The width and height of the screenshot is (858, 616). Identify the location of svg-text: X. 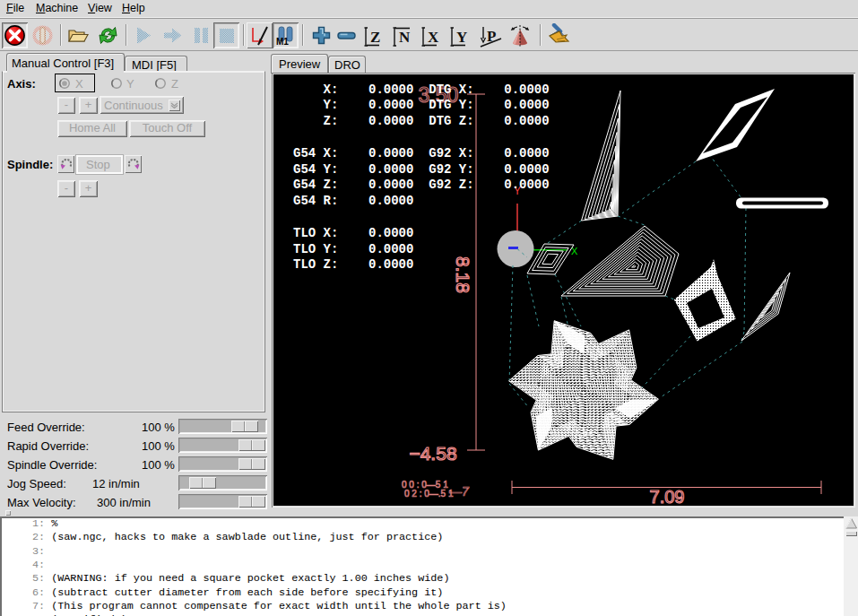
(434, 38).